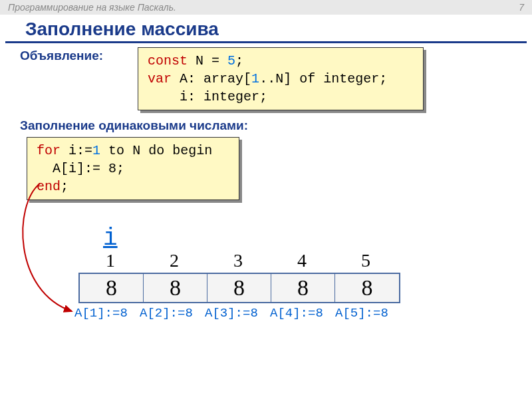 The height and width of the screenshot is (399, 532). Describe the element at coordinates (302, 261) in the screenshot. I see `index-cell: 4` at that location.